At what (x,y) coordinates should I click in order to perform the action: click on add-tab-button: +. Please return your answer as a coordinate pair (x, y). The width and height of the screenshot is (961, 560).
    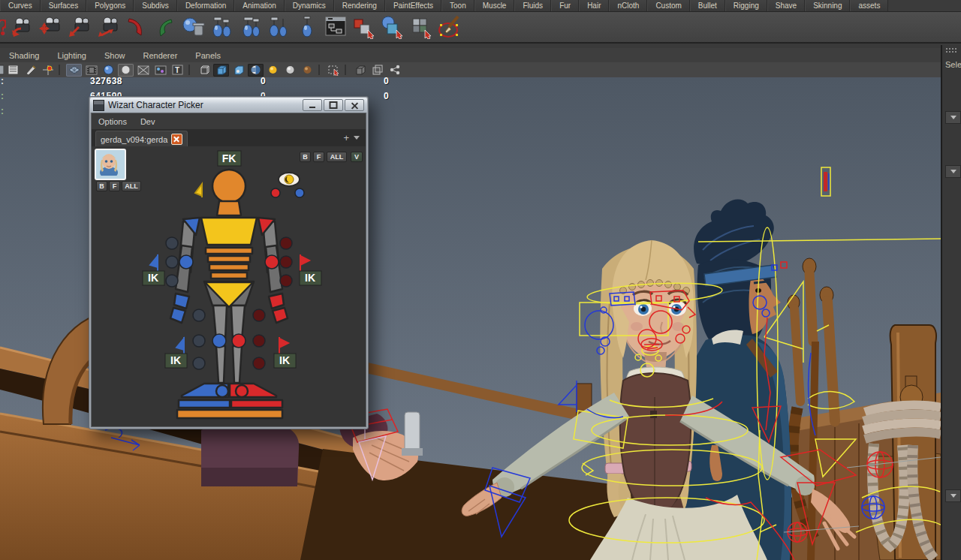
    Looking at the image, I should click on (346, 138).